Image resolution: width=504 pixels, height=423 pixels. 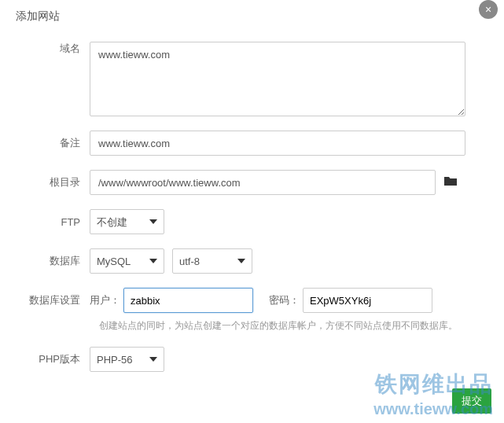 I want to click on row-php: PHP版本 PHP-56, so click(x=252, y=359).